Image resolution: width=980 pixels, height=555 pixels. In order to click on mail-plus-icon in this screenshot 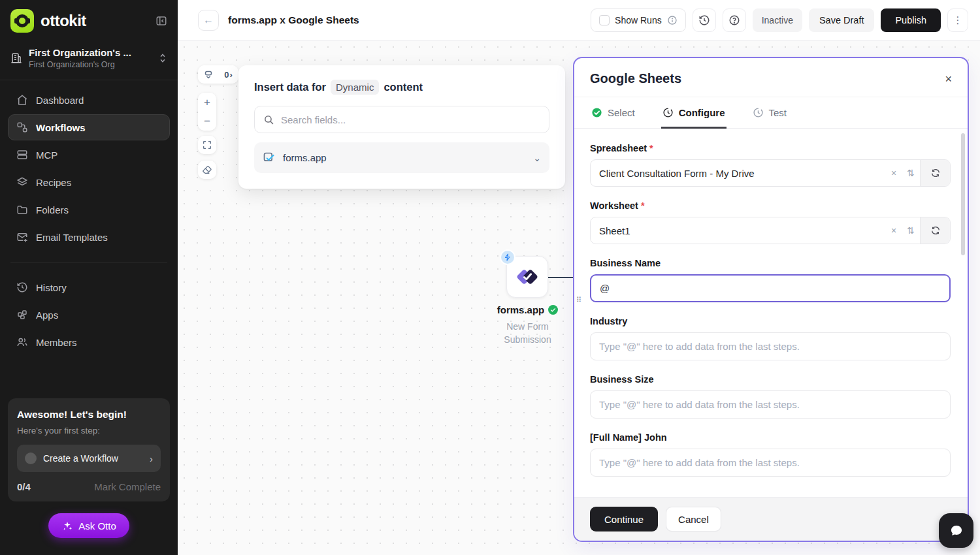, I will do `click(22, 237)`.